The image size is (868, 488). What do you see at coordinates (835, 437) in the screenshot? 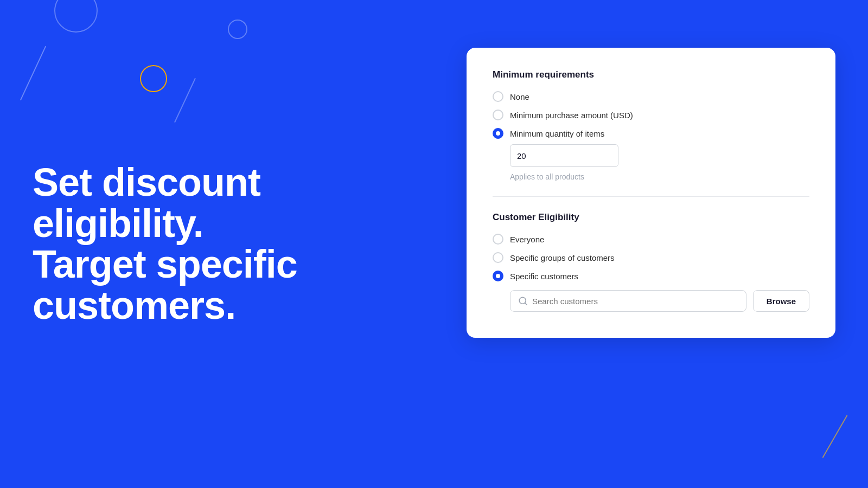
I see `deco-line-bottom-right` at bounding box center [835, 437].